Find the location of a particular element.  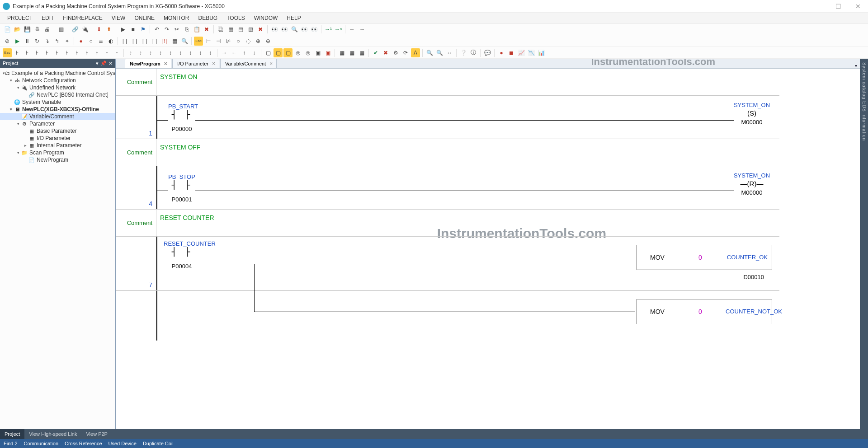

bp-toggle-icon: ◐ is located at coordinates (111, 41).